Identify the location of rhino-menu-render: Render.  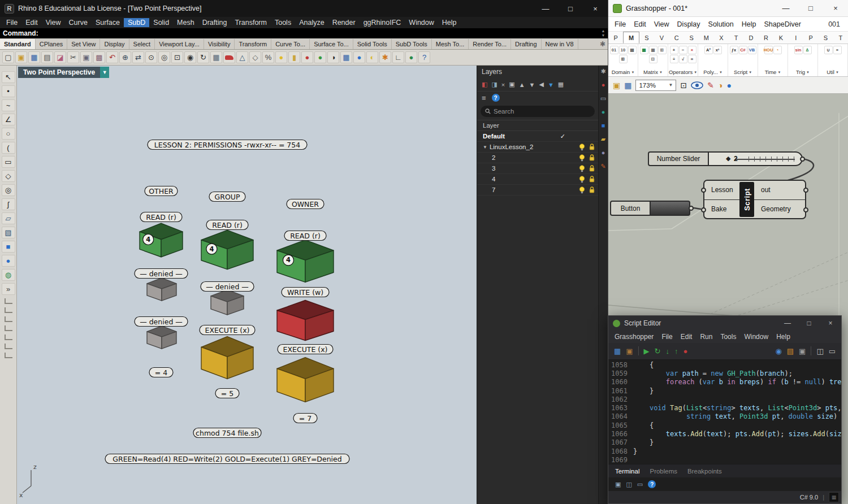
(344, 23).